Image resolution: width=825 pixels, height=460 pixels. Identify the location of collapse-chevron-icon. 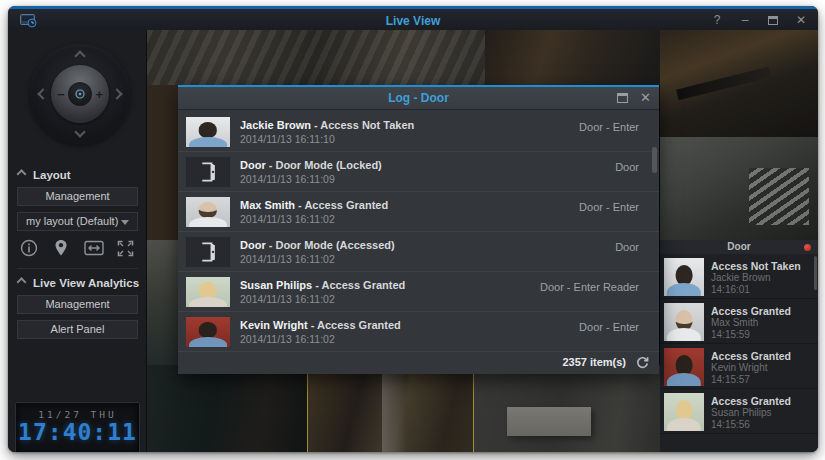
(22, 282).